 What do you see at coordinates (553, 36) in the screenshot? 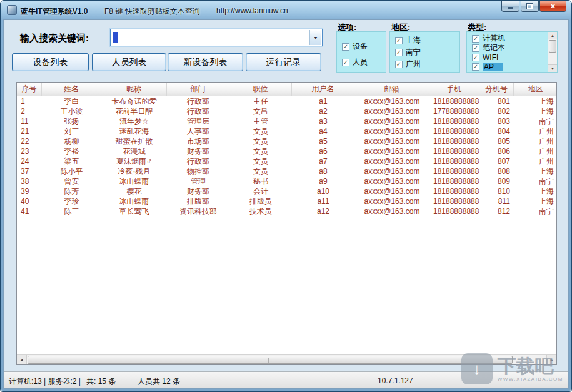
I see `scroll-up-icon: ▲` at bounding box center [553, 36].